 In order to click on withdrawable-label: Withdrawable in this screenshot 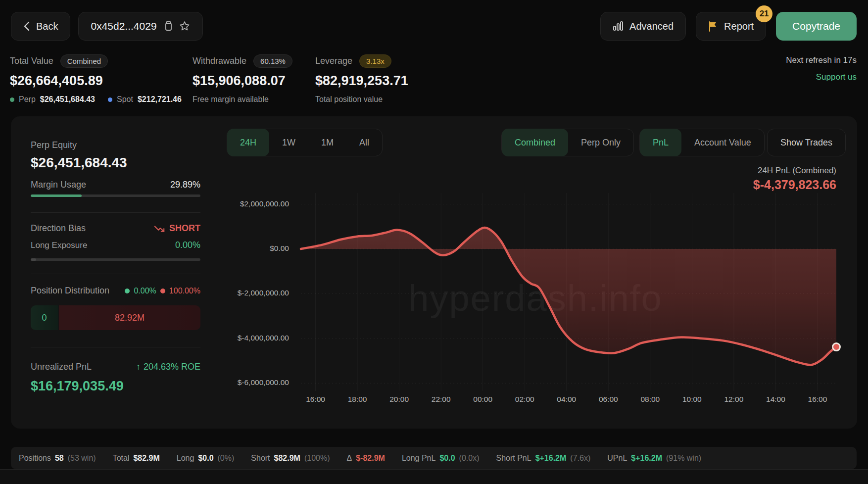, I will do `click(220, 61)`.